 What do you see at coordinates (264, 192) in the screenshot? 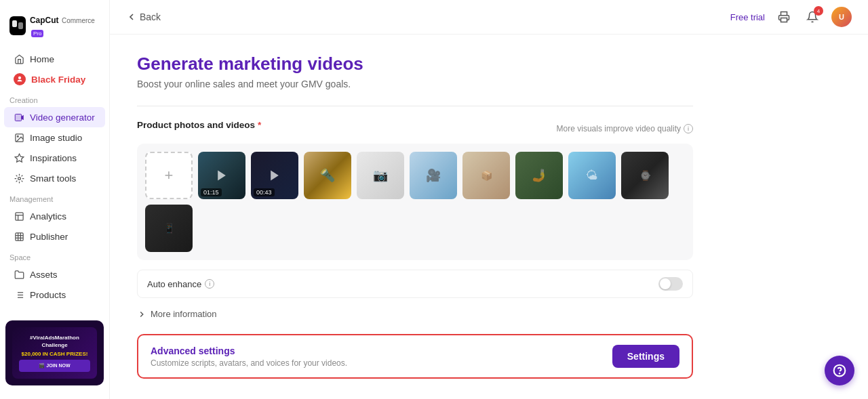
I see `video-badge-2: 00:43` at bounding box center [264, 192].